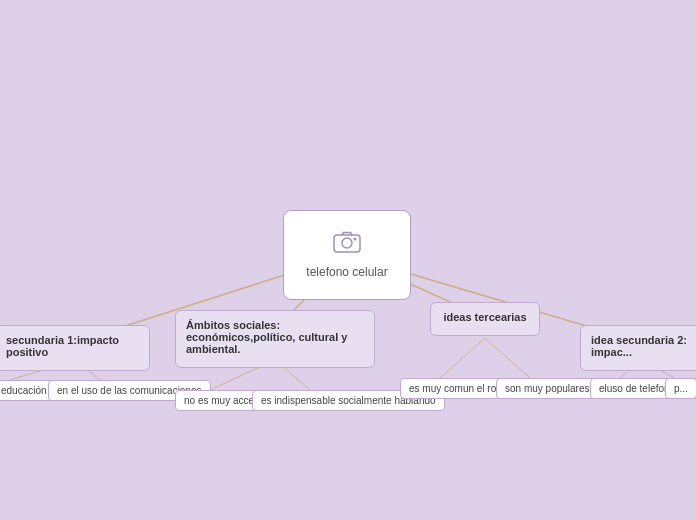 Image resolution: width=696 pixels, height=520 pixels. What do you see at coordinates (75, 348) in the screenshot?
I see `branch-sec1: secundaria 1:impacto positivo` at bounding box center [75, 348].